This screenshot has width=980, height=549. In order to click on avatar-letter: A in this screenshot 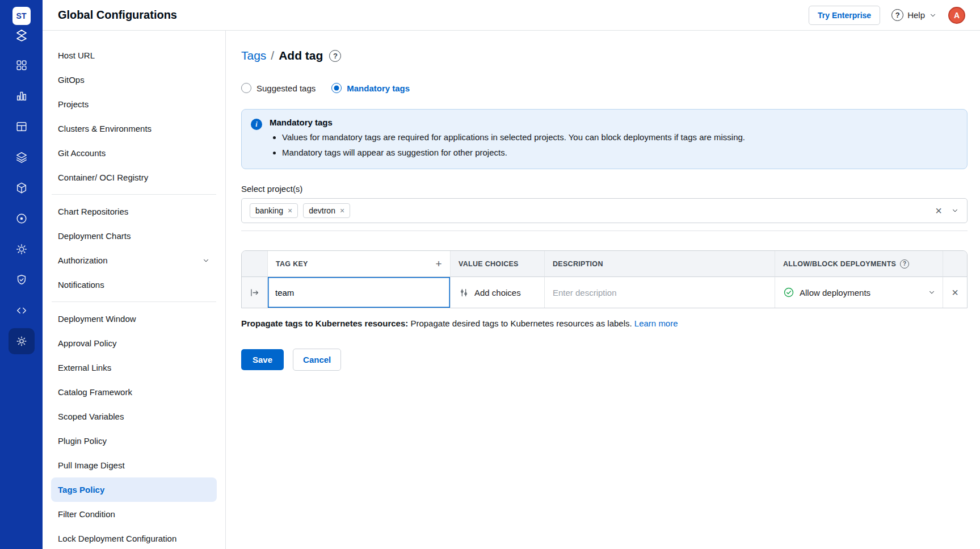, I will do `click(957, 15)`.